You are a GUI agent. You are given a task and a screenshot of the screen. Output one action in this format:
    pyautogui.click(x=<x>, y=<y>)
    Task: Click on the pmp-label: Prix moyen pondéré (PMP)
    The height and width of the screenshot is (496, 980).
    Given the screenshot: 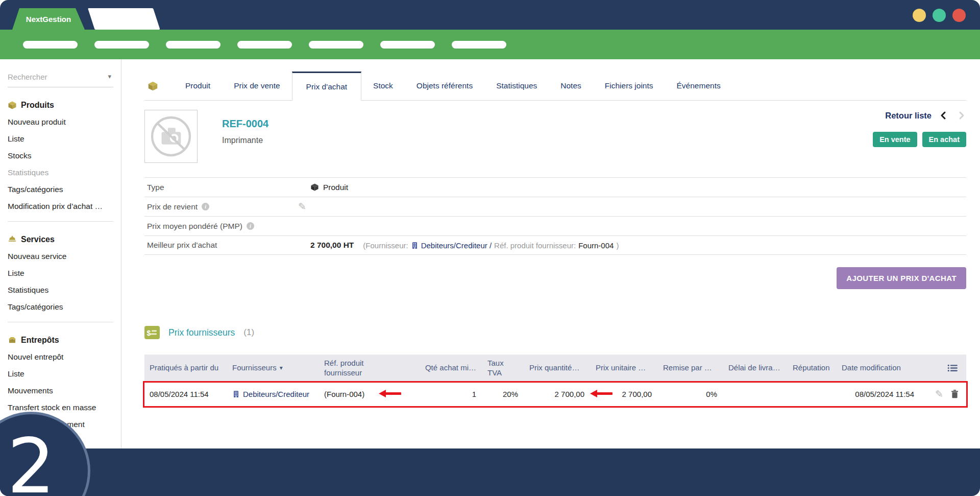 What is the action you would take?
    pyautogui.click(x=195, y=226)
    